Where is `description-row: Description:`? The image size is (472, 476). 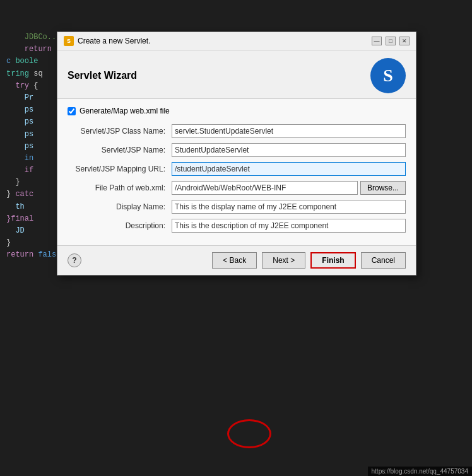 description-row: Description: is located at coordinates (237, 226).